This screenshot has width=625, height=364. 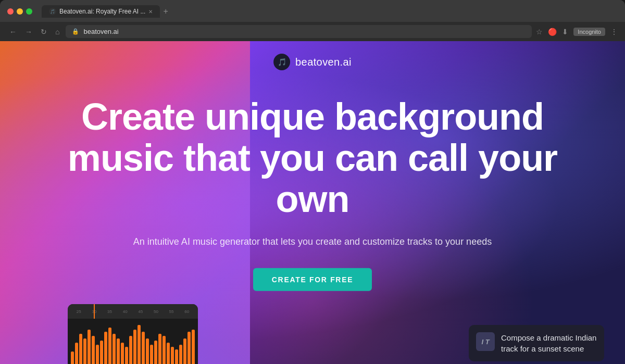 I want to click on extension-icon: 🔴, so click(x=552, y=32).